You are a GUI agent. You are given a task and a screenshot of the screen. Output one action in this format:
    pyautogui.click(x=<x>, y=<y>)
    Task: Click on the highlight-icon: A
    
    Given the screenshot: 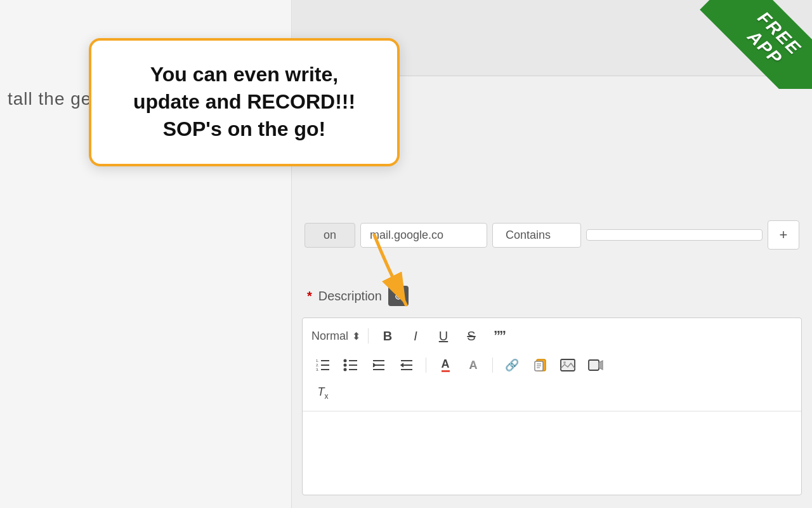 What is the action you would take?
    pyautogui.click(x=473, y=366)
    